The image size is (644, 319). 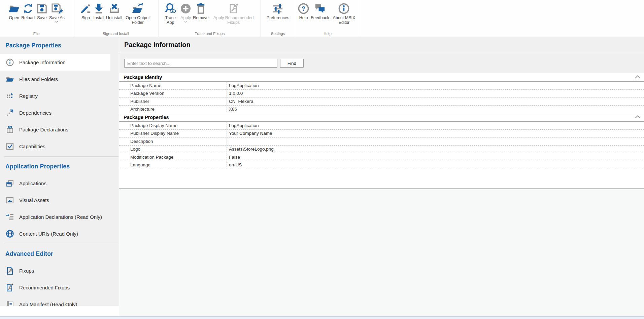 What do you see at coordinates (146, 117) in the screenshot?
I see `section-title: Package Properties` at bounding box center [146, 117].